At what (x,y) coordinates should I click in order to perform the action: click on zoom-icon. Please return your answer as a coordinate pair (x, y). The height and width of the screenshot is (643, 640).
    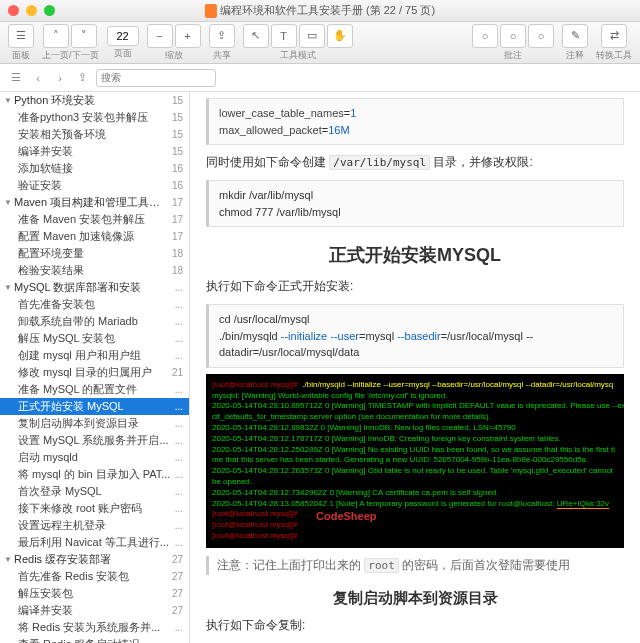
    Looking at the image, I should click on (50, 10).